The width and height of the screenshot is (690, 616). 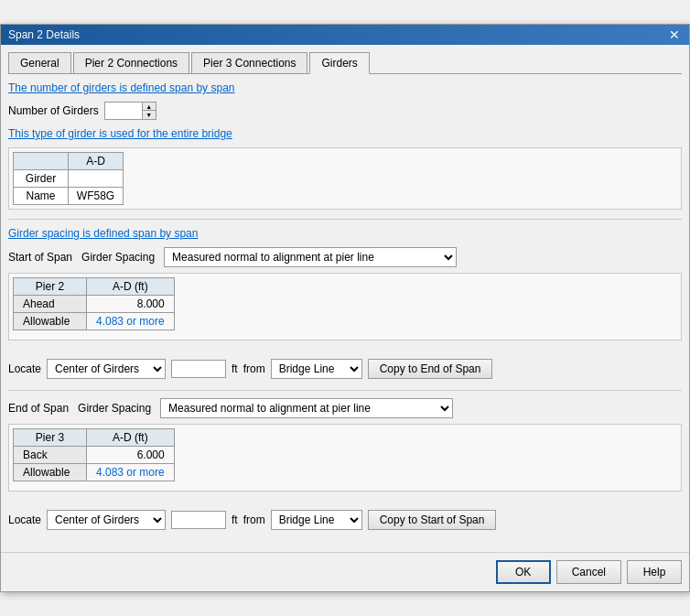 What do you see at coordinates (93, 304) in the screenshot?
I see `start-pier-table: Pier 2 A-D (ft) Ahead 8.000 Allowable` at bounding box center [93, 304].